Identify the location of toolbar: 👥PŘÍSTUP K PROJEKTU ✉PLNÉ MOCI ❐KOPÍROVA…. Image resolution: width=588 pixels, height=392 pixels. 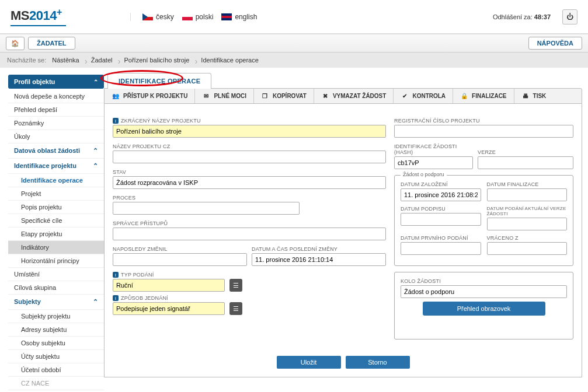
(343, 96).